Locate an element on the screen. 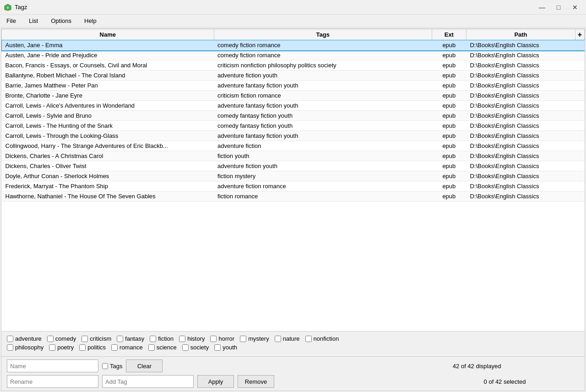 This screenshot has height=392, width=586. tag-filter-nonfiction: nonfiction is located at coordinates (322, 339).